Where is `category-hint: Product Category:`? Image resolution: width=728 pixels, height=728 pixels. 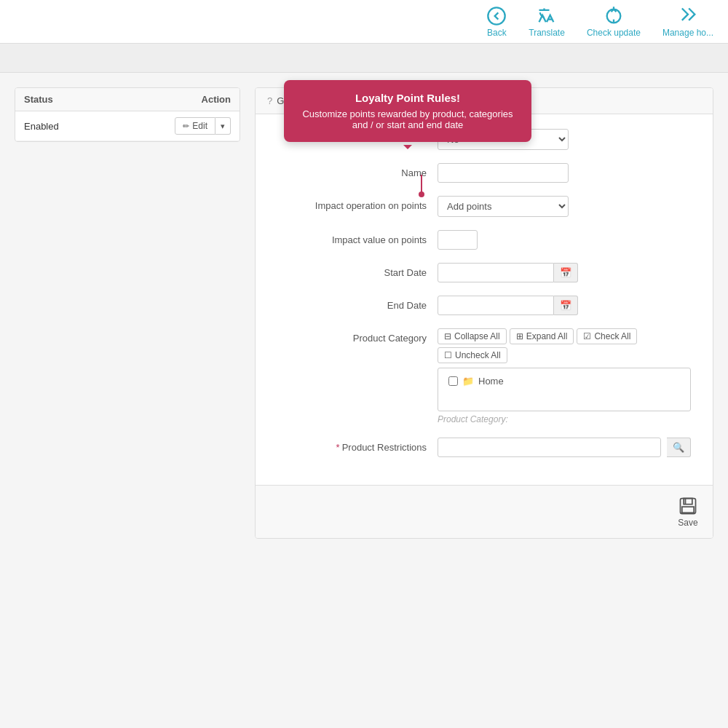 category-hint: Product Category: is located at coordinates (564, 419).